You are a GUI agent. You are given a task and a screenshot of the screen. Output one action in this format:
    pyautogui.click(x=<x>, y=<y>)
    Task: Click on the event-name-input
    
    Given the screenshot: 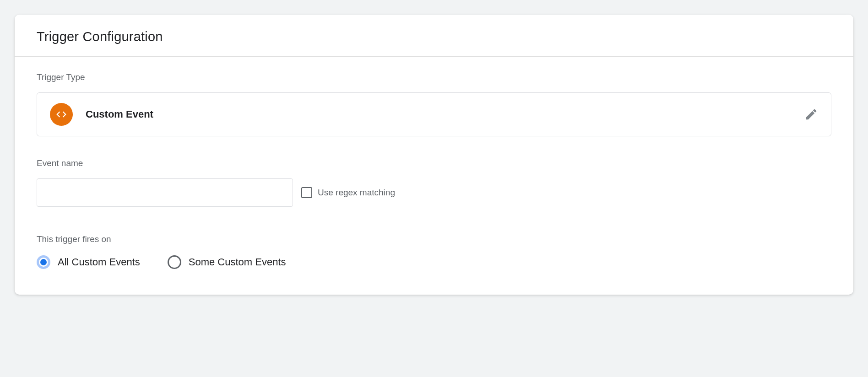 What is the action you would take?
    pyautogui.click(x=165, y=193)
    